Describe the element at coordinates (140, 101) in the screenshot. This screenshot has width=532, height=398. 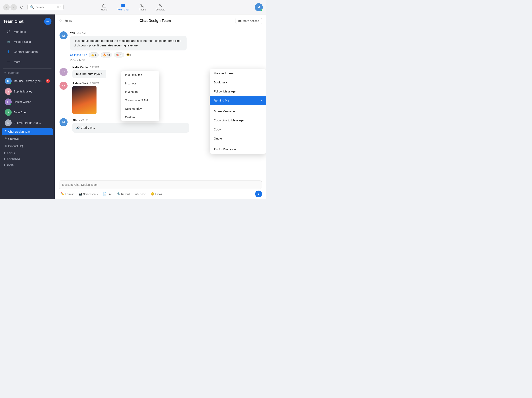
I see `remind-tomorrow: Tomorrow at 9 AM` at that location.